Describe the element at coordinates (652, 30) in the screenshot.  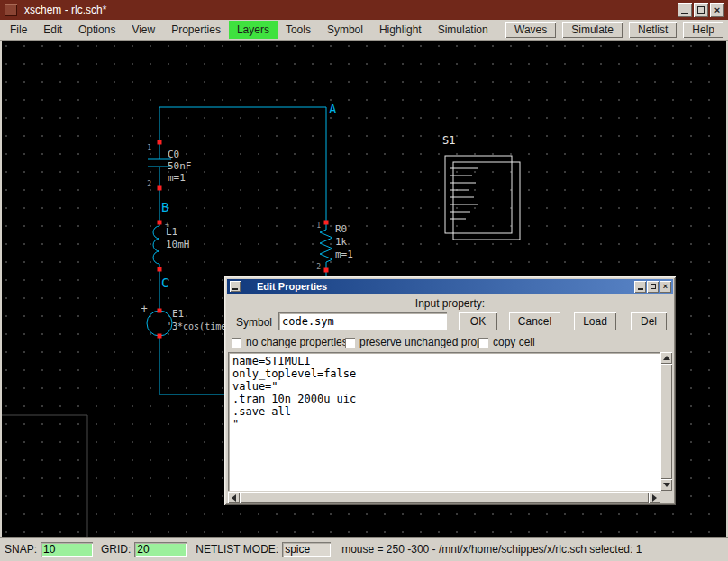
I see `netlist-button: Netlist` at that location.